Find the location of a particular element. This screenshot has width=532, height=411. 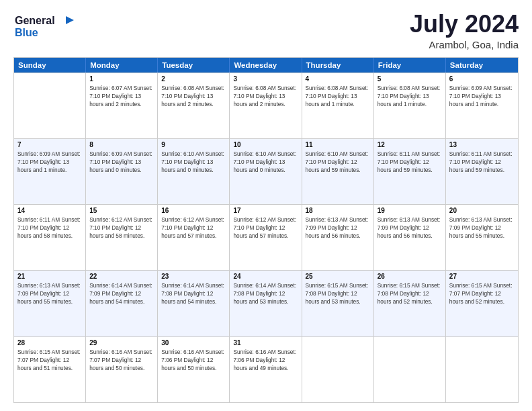

calendar-cell-4-0: 28Sunrise: 6:15 AM Sunset: 7:07 PM Dayli… is located at coordinates (50, 369).